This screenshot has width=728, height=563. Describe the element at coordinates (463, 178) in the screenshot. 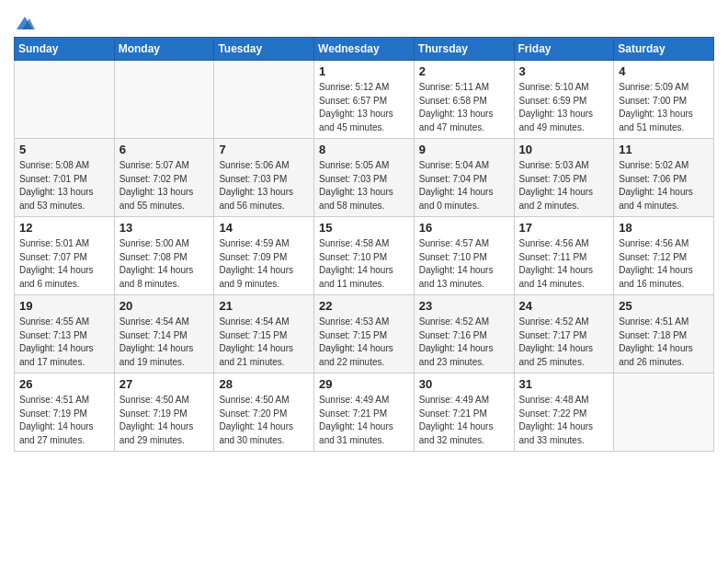

I see `calendar-cell: 9Sunrise: 5:04 AM Sunset: 7:04 PM Daylig…` at that location.